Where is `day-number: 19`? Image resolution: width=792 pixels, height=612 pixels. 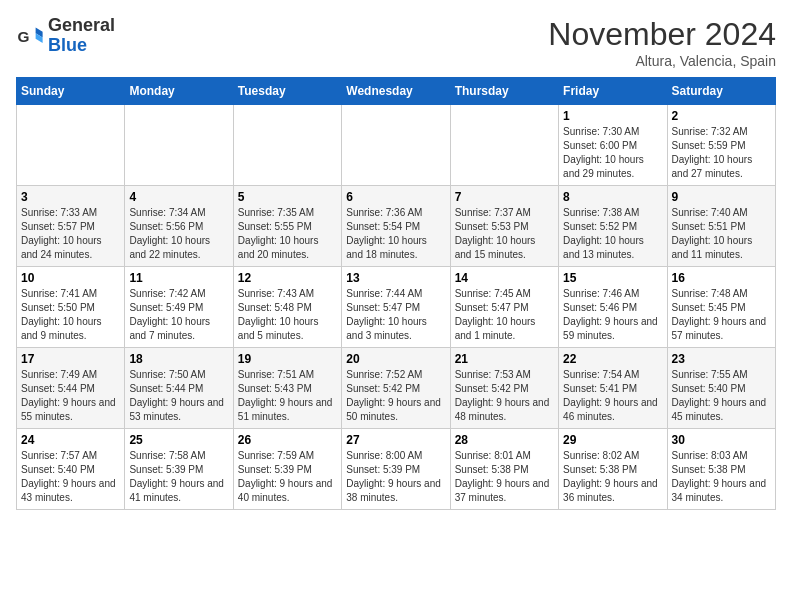 day-number: 19 is located at coordinates (288, 359).